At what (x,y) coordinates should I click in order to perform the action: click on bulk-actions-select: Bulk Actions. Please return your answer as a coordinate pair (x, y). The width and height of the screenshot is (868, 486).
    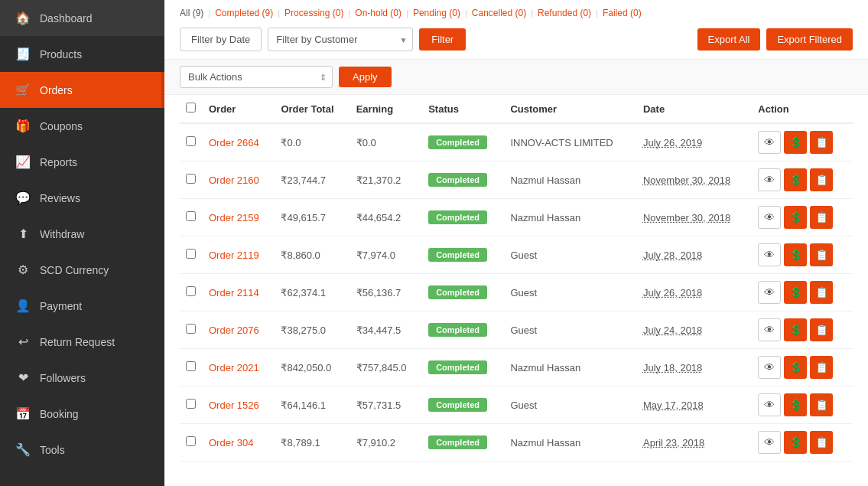
    Looking at the image, I should click on (256, 77).